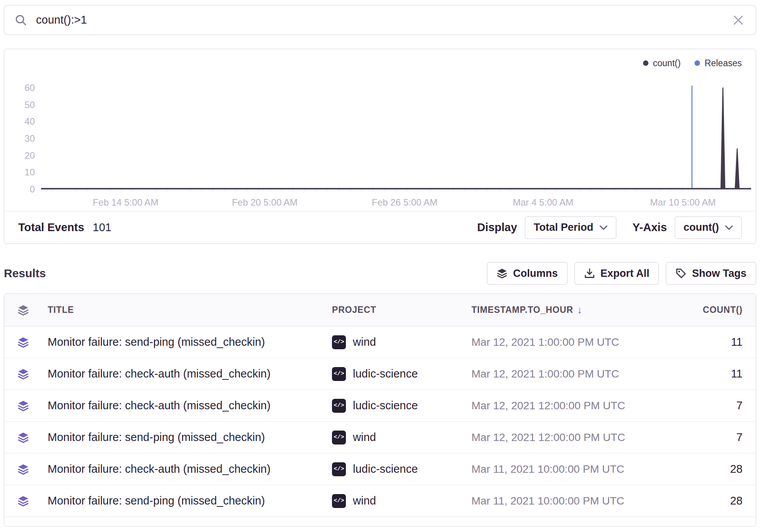 The height and width of the screenshot is (532, 760). What do you see at coordinates (662, 63) in the screenshot?
I see `legend-item-count: count()` at bounding box center [662, 63].